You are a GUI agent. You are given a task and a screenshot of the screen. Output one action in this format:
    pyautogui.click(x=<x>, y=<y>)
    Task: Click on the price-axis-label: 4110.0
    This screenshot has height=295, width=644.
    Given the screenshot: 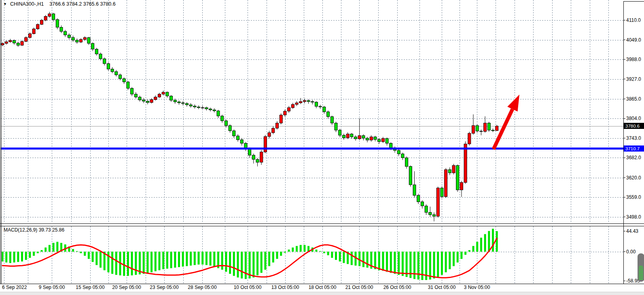 What is the action you would take?
    pyautogui.click(x=633, y=20)
    